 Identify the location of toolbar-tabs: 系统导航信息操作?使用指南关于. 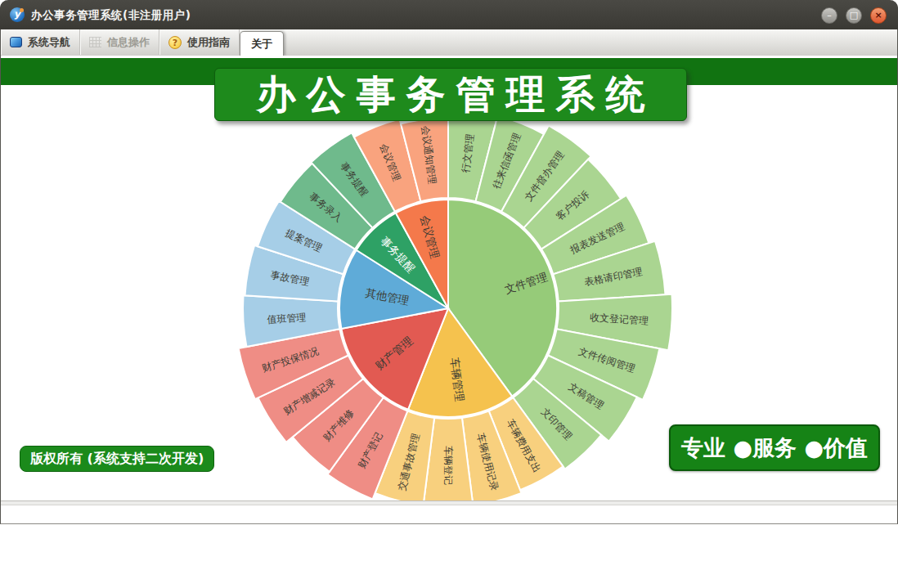
(449, 43).